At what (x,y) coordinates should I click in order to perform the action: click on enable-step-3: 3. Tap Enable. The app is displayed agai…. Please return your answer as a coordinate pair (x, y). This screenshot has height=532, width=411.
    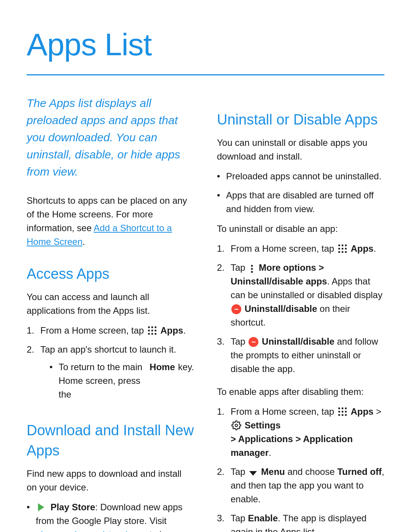
    Looking at the image, I should click on (301, 522).